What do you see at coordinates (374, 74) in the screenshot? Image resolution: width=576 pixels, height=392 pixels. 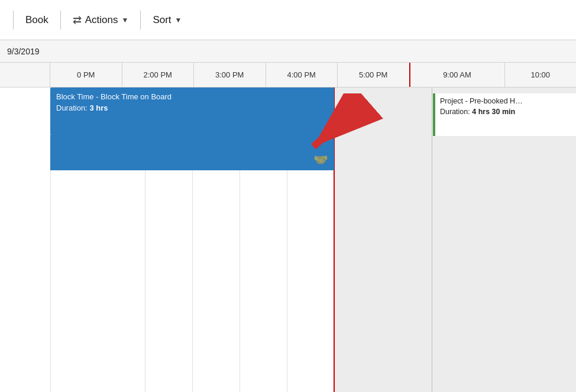 I see `time-slot-5pm: 5:00 PM` at bounding box center [374, 74].